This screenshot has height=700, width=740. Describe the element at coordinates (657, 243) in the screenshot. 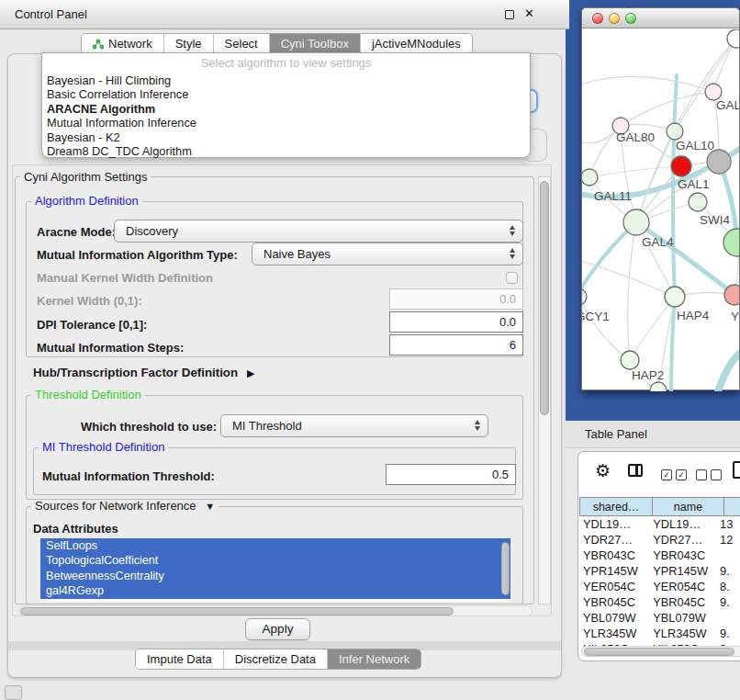

I see `node-label: GAL4` at that location.